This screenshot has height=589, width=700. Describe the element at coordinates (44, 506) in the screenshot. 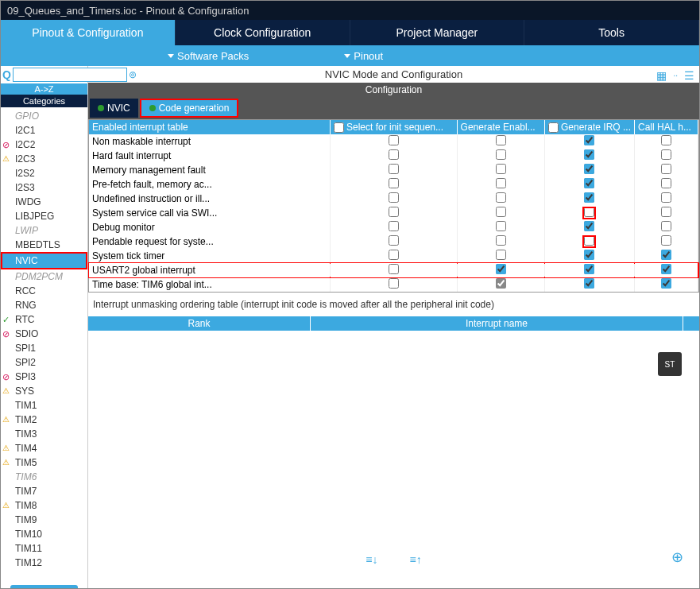

I see `periph-item-tim8: TIM8` at that location.